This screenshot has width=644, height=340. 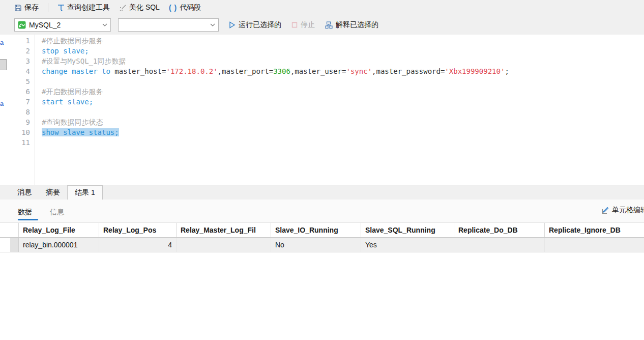 What do you see at coordinates (191, 71) in the screenshot?
I see `code-token-string: '172.18.0.2'` at bounding box center [191, 71].